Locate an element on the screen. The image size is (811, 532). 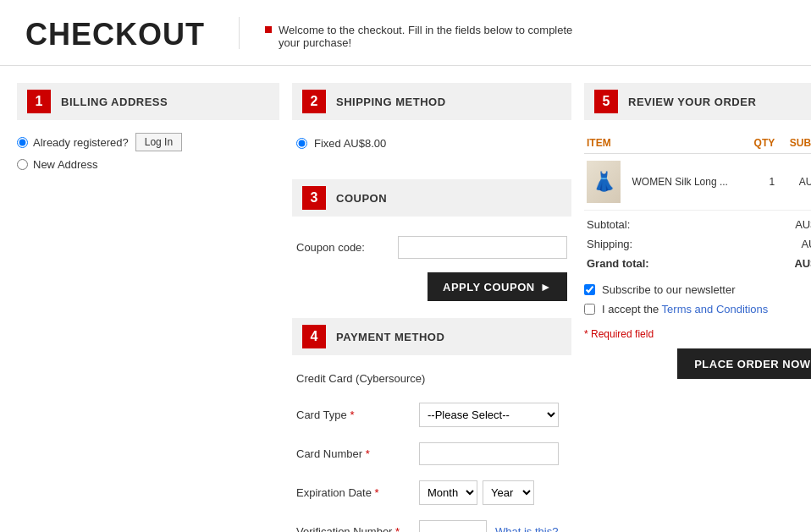
shipping-number: 2 is located at coordinates (314, 101).